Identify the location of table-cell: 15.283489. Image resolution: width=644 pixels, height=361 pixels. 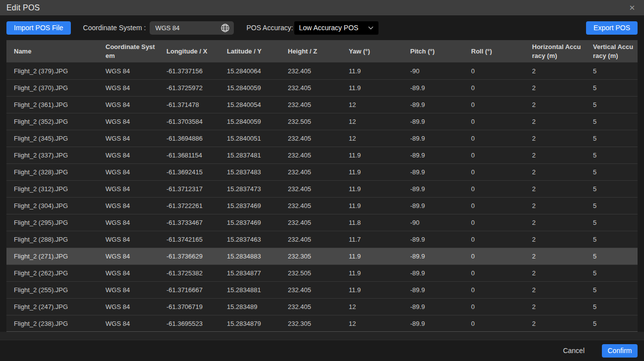
(250, 307).